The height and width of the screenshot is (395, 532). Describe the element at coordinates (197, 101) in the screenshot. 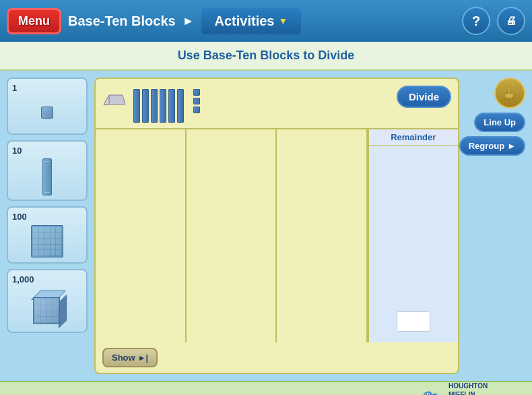

I see `unit-dots-display` at that location.